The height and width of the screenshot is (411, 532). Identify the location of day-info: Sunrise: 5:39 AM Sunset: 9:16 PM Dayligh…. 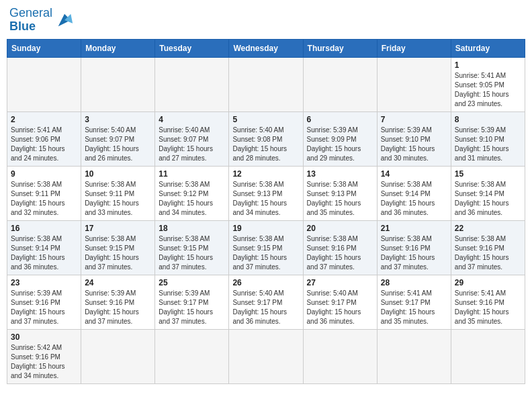
(44, 308).